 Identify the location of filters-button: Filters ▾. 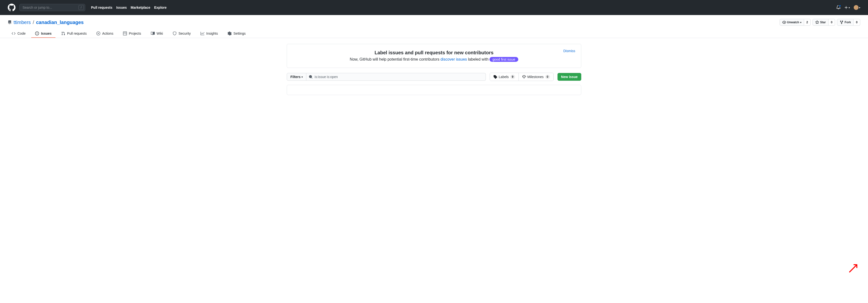
(297, 77).